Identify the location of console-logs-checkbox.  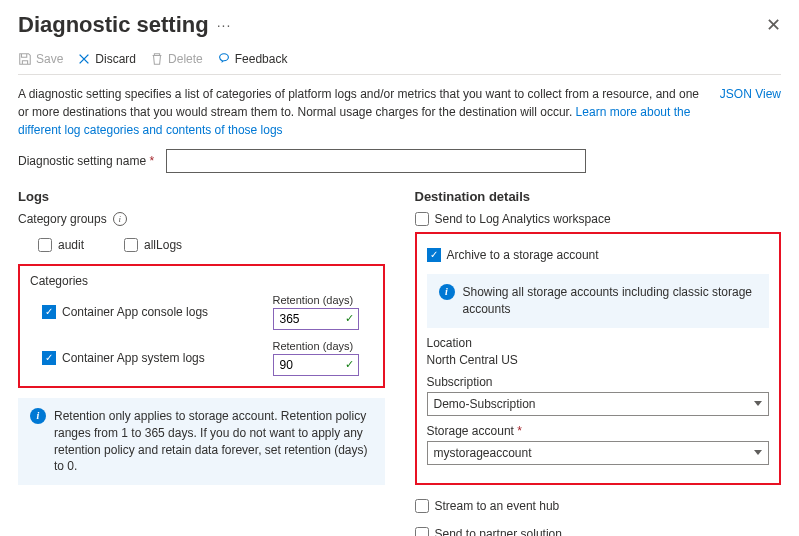
(49, 312).